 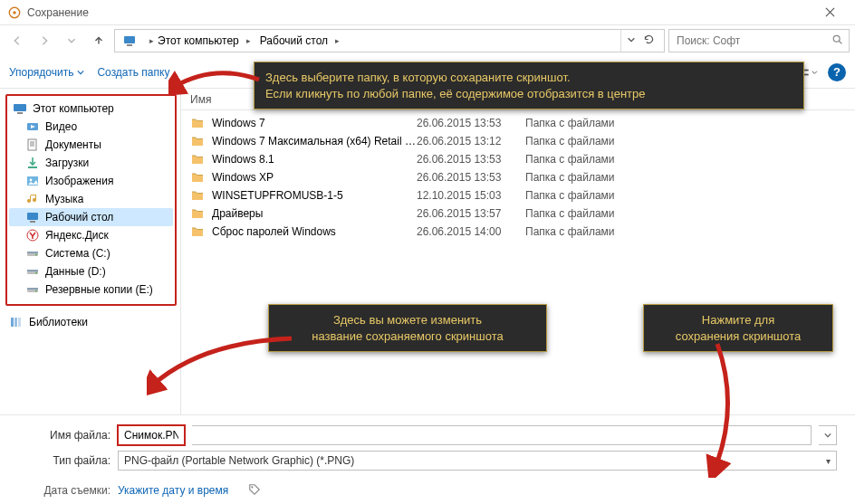 I want to click on table-row: Windows 726.06.2015 13:53Папка с файлами, so click(x=518, y=123).